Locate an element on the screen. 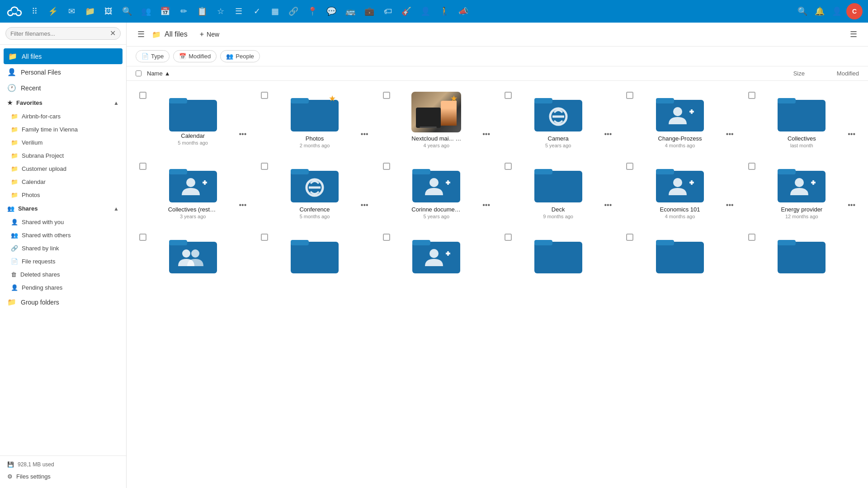 This screenshot has width=868, height=488. file-item-corinne-docs: Corinne documents 5 years ago ••• is located at coordinates (437, 191).